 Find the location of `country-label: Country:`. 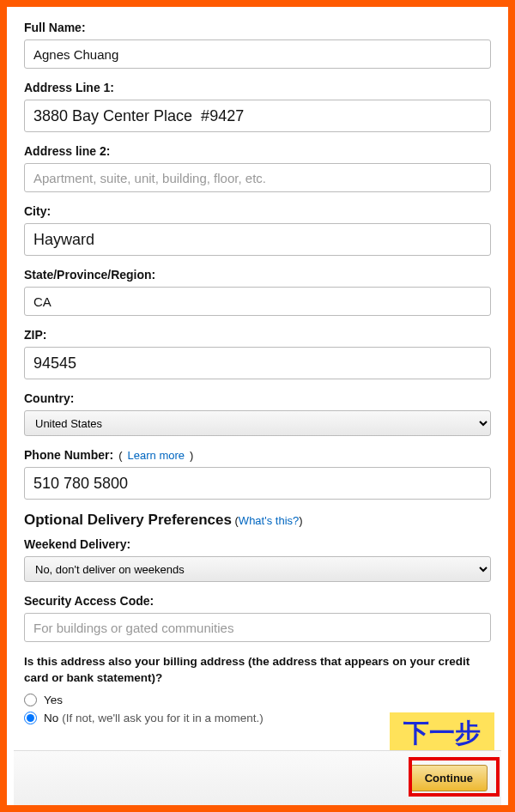

country-label: Country: is located at coordinates (258, 398).